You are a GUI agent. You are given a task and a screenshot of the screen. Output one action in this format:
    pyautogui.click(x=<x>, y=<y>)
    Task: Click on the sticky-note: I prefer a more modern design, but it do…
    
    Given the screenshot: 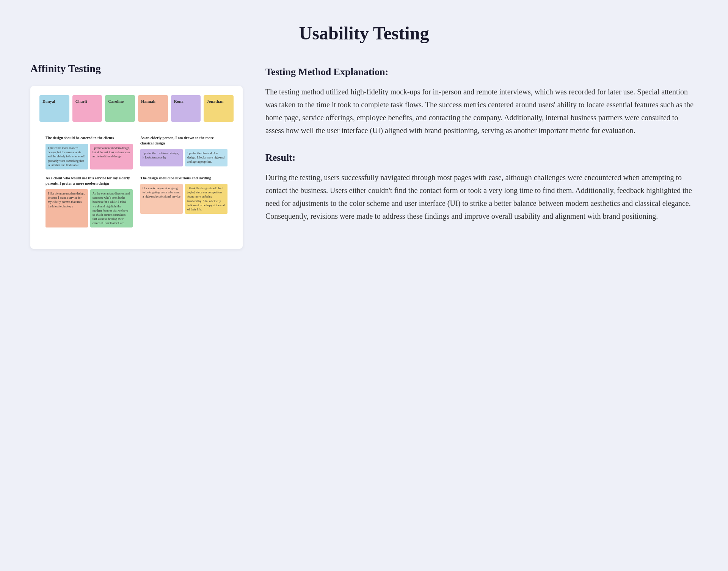 What is the action you would take?
    pyautogui.click(x=111, y=157)
    